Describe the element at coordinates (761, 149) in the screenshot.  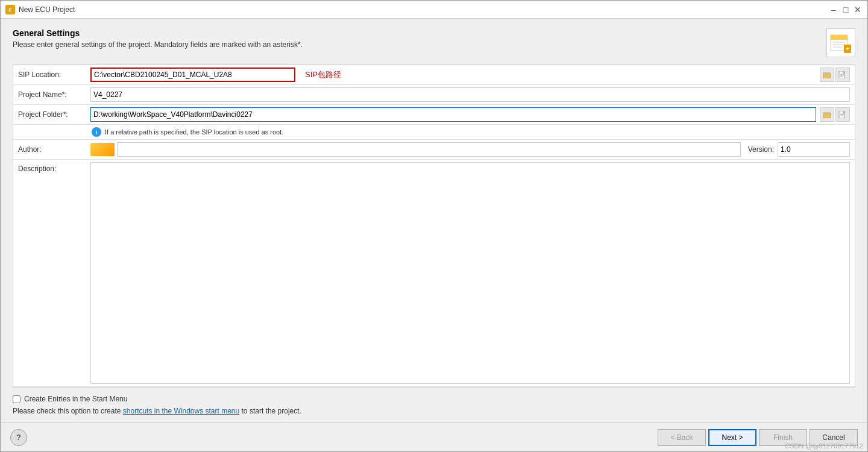
I see `version-label: Version:` at that location.